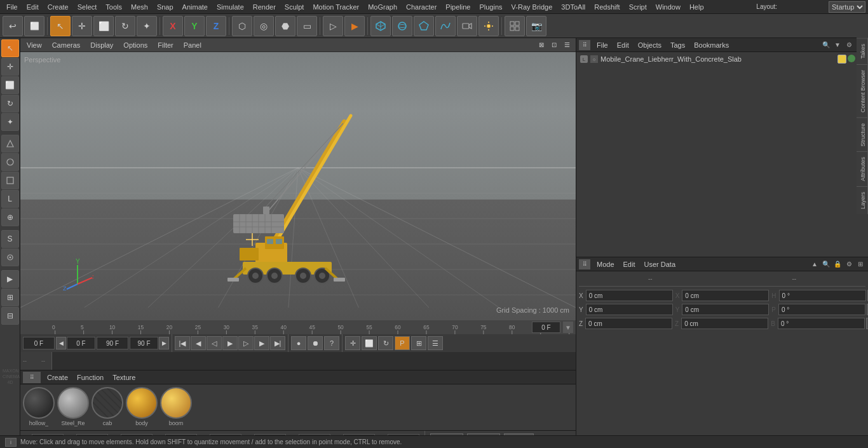 Image resolution: width=868 pixels, height=448 pixels. Describe the element at coordinates (696, 7) in the screenshot. I see `menu-help: Help` at that location.